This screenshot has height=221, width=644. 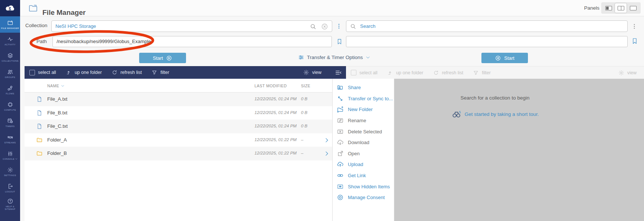 I want to click on menu-item-new-folder: New Folder, so click(x=363, y=110).